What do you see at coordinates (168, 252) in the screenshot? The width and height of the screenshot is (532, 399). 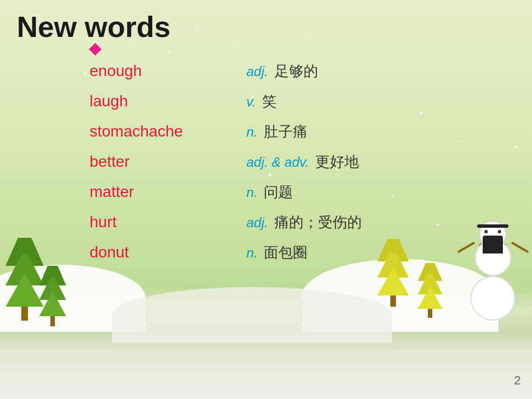 I see `word-english-6: donut` at bounding box center [168, 252].